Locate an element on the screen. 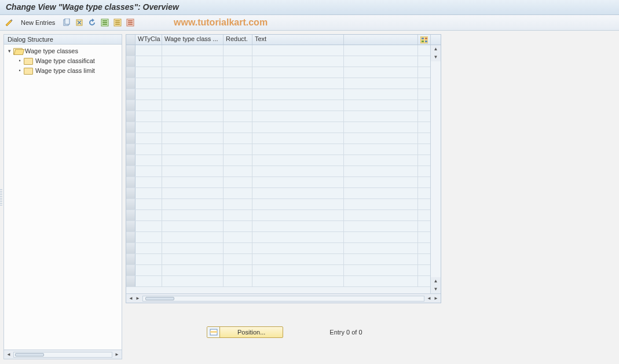 This screenshot has width=619, height=364. column-header-blank is located at coordinates (381, 39).